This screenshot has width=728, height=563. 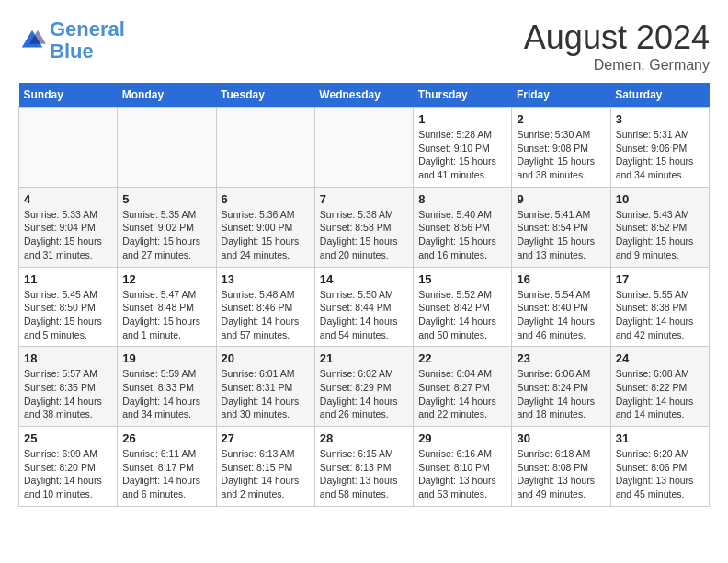 What do you see at coordinates (166, 359) in the screenshot?
I see `day-number: 19` at bounding box center [166, 359].